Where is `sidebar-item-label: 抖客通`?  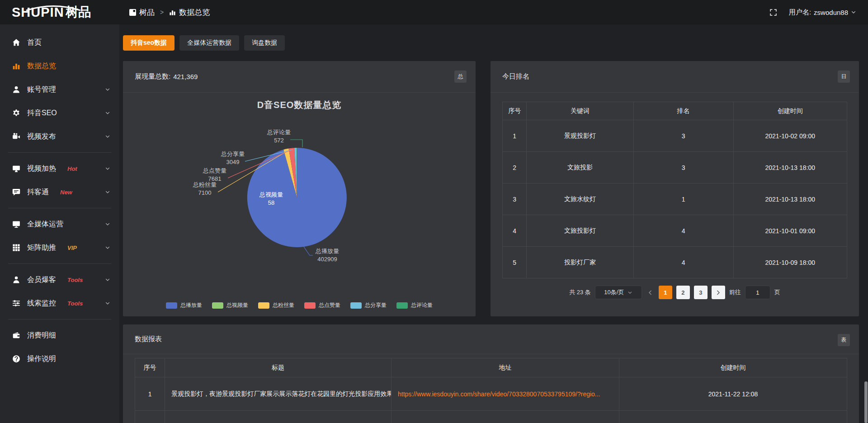 sidebar-item-label: 抖客通 is located at coordinates (38, 193).